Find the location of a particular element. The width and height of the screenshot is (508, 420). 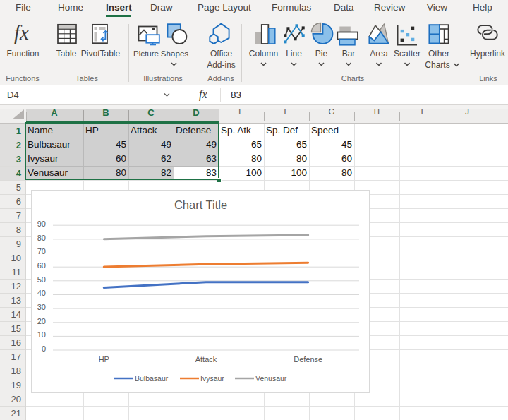

svg-text: 90 is located at coordinates (42, 224).